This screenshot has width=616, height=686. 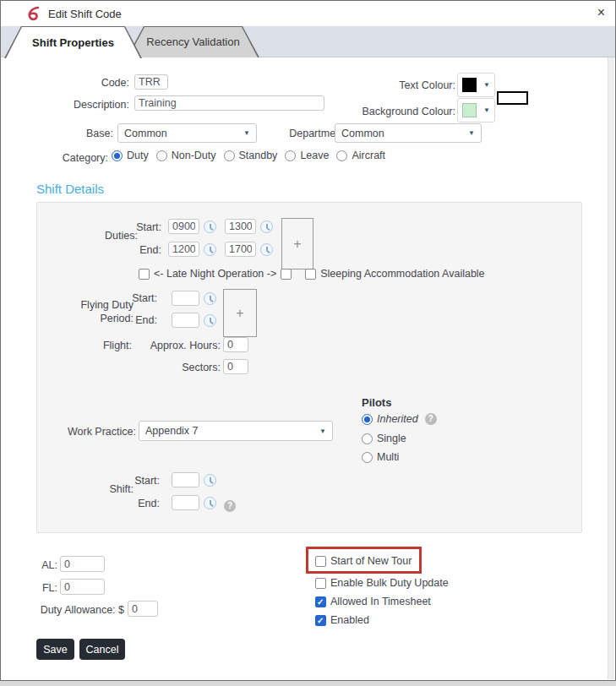 I want to click on base-value: Common, so click(x=145, y=133).